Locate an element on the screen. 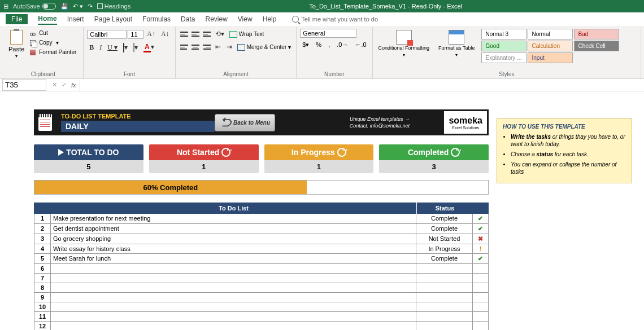 Image resolution: width=644 pixels, height=330 pixels. table-row: 12 is located at coordinates (261, 326).